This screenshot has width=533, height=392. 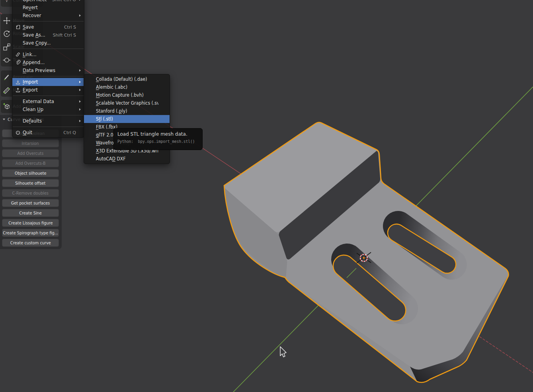 What do you see at coordinates (31, 243) in the screenshot?
I see `button-label: Create custom curve` at bounding box center [31, 243].